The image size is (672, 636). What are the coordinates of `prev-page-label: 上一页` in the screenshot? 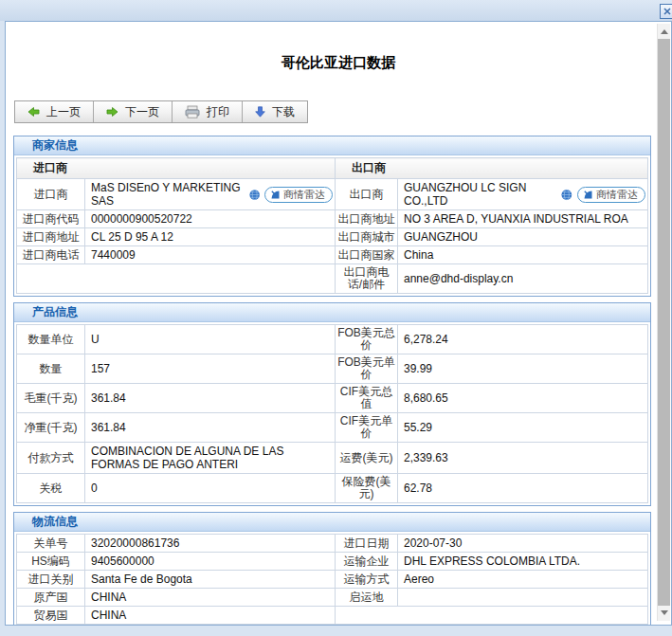 It's located at (64, 112).